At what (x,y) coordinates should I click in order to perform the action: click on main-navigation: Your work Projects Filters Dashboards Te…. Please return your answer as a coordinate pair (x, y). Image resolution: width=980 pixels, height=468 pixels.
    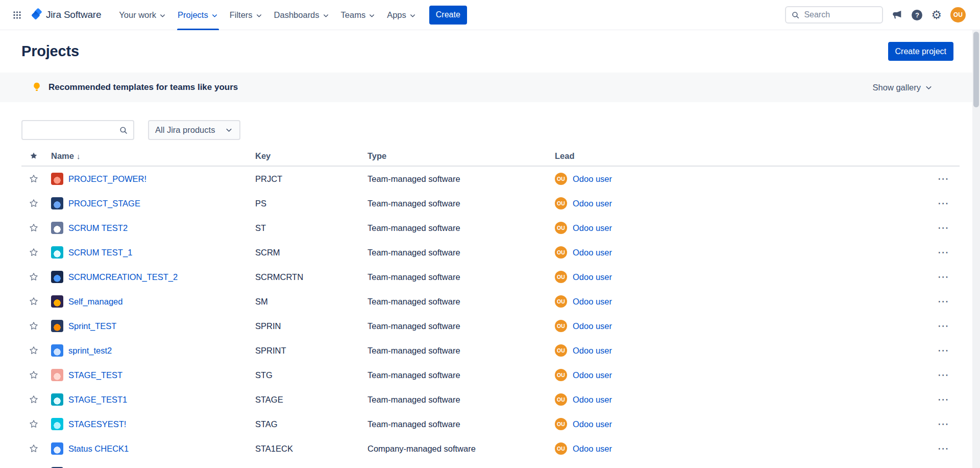
    Looking at the image, I should click on (267, 15).